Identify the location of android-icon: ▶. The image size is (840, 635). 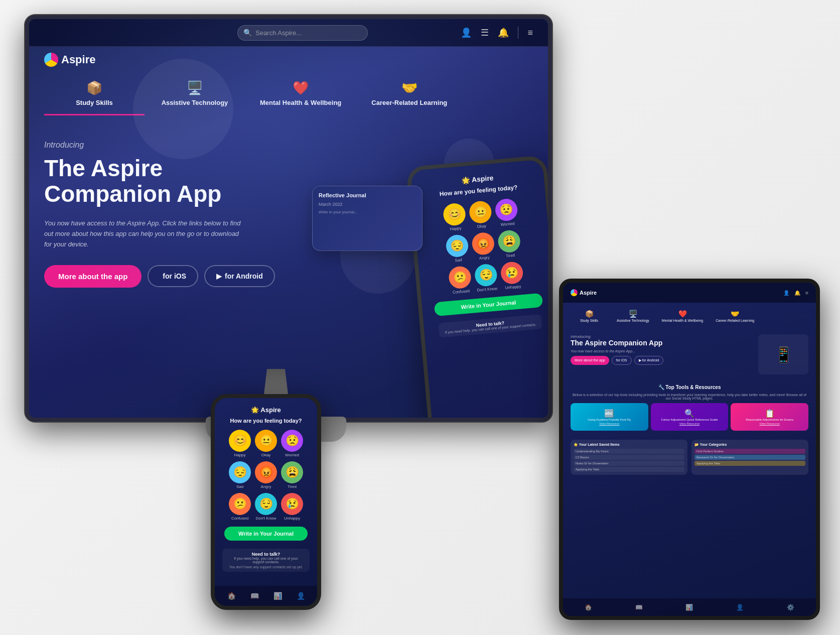
(219, 276).